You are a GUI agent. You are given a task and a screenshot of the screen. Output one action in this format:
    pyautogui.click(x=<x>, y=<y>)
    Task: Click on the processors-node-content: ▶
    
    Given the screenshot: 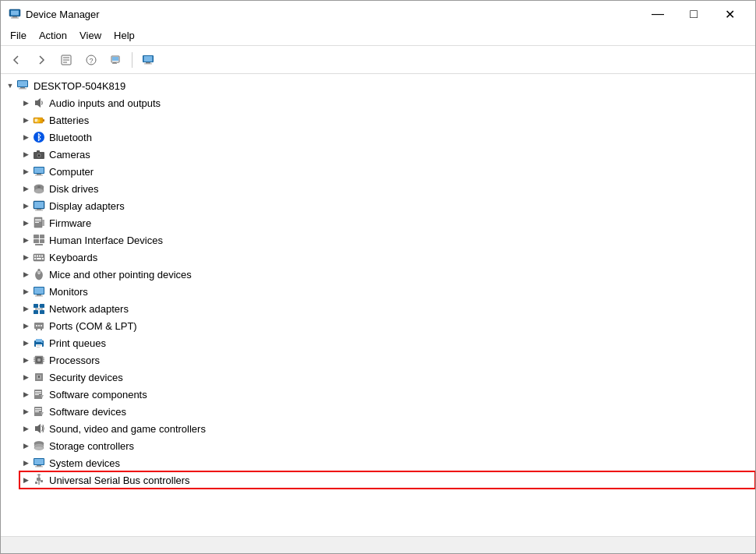 What is the action you would take?
    pyautogui.click(x=387, y=360)
    